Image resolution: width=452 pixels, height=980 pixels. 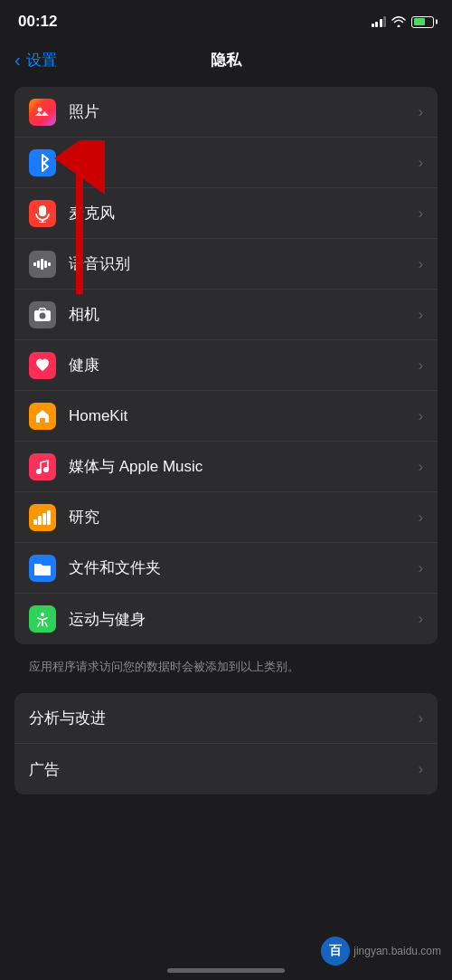 I want to click on photos-label: 照片, so click(x=240, y=112).